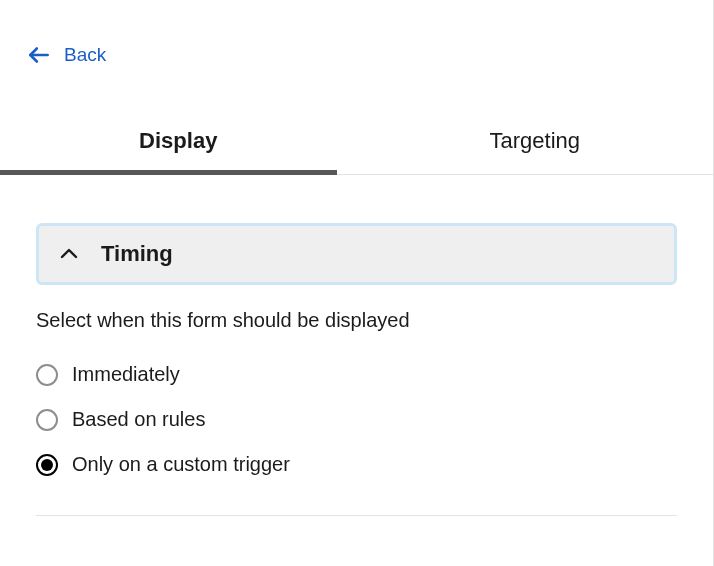 The width and height of the screenshot is (714, 566). Describe the element at coordinates (356, 516) in the screenshot. I see `divider` at that location.